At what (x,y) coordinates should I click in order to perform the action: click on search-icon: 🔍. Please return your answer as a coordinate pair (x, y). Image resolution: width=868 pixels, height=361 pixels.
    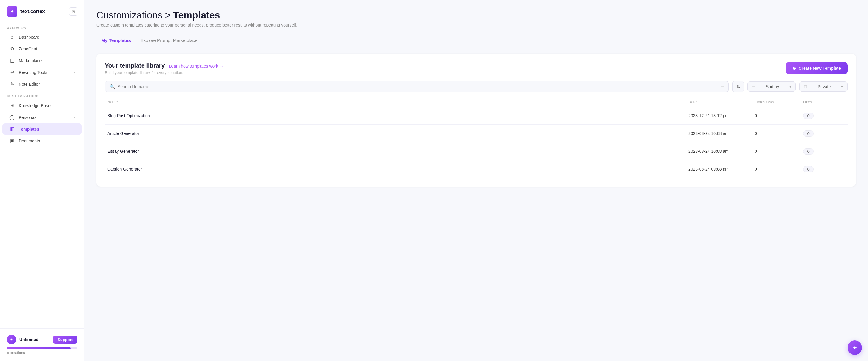
    Looking at the image, I should click on (113, 87).